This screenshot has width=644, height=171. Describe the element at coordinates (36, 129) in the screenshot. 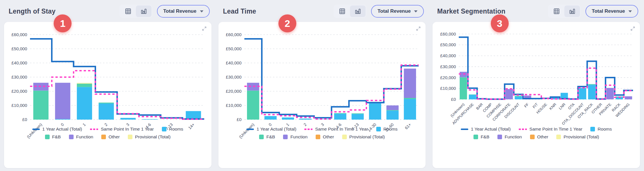

I see `legend-line-swatch` at that location.